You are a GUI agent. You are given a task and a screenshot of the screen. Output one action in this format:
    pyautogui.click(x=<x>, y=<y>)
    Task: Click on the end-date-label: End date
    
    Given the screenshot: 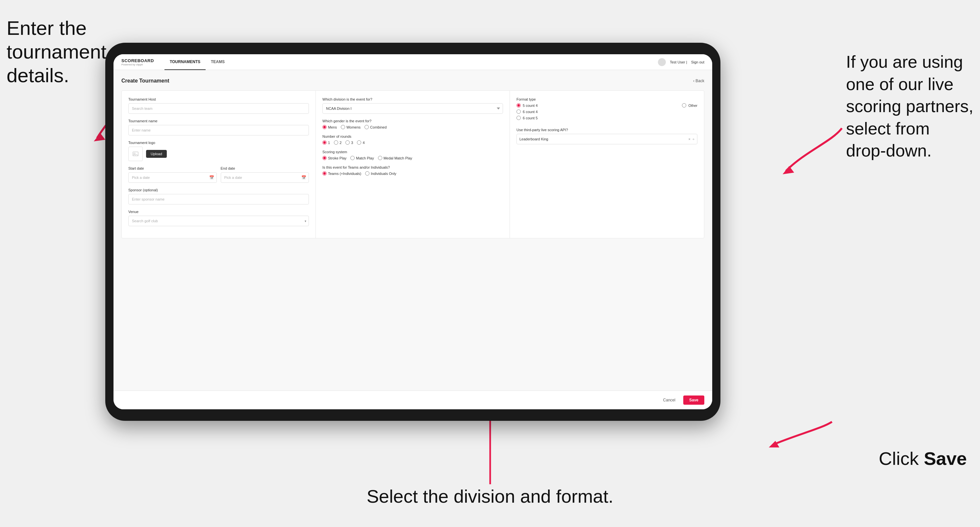 What is the action you would take?
    pyautogui.click(x=265, y=168)
    